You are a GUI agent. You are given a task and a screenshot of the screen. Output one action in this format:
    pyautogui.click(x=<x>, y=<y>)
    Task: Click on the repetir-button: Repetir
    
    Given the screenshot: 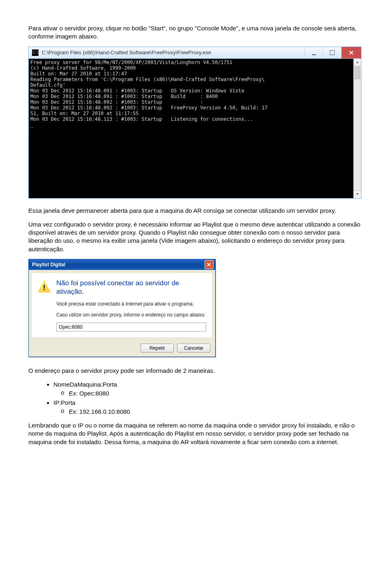 What is the action you would take?
    pyautogui.click(x=157, y=348)
    